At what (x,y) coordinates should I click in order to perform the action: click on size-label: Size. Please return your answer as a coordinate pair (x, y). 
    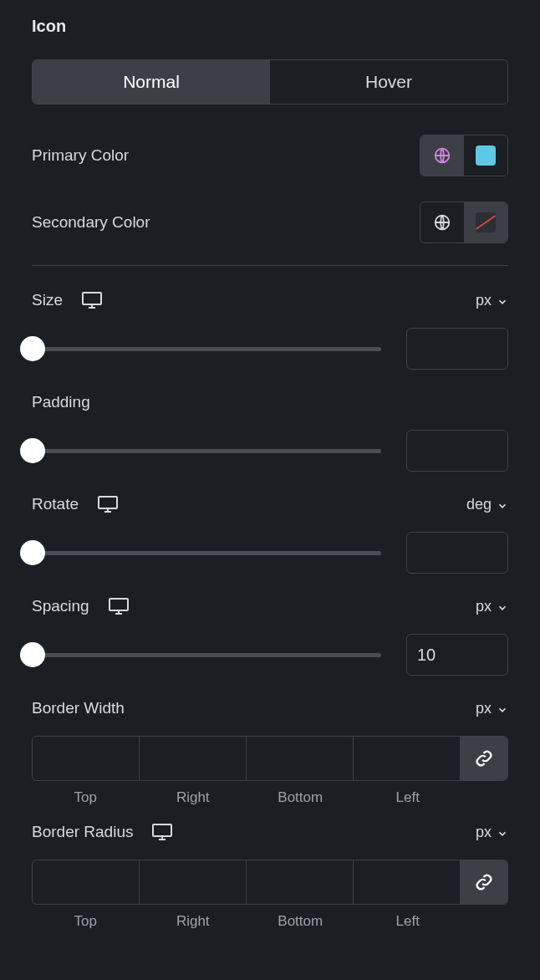
    Looking at the image, I should click on (47, 300).